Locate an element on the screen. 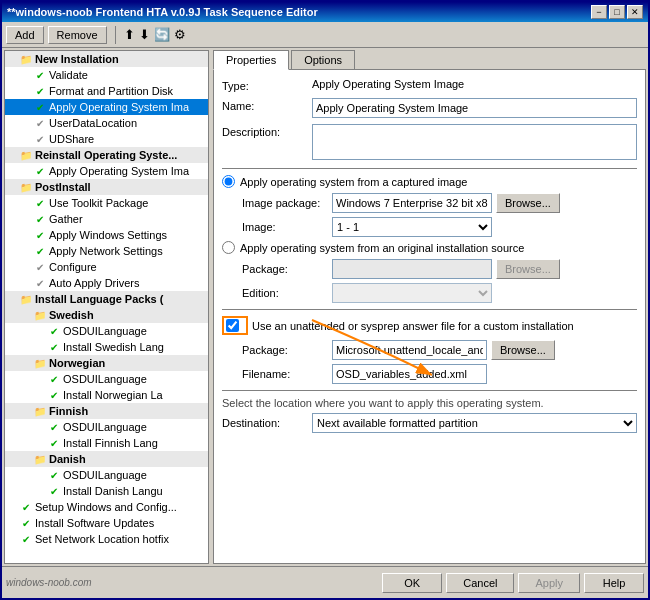 This screenshot has height=600, width=650. ok-button: OK is located at coordinates (412, 583).